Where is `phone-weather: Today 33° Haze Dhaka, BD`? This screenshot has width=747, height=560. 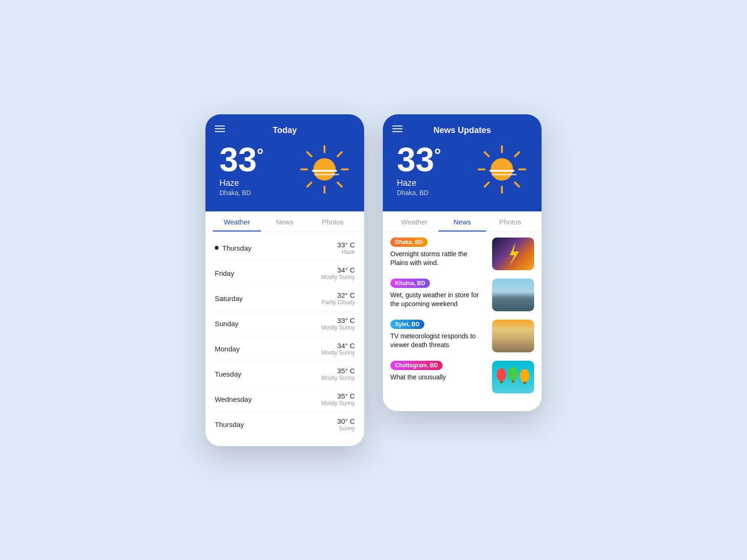
phone-weather: Today 33° Haze Dhaka, BD is located at coordinates (285, 280).